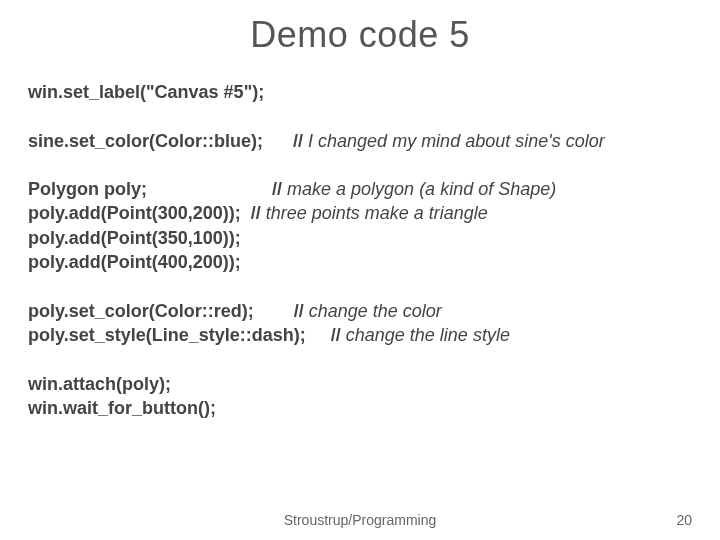 The image size is (720, 540). I want to click on code-text: Polygon poly;, so click(88, 189).